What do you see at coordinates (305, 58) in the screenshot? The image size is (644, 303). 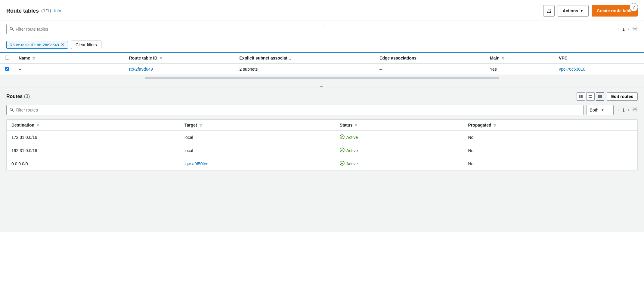 I see `col-header-explicit-subnet: Explicit subnet associat...` at bounding box center [305, 58].